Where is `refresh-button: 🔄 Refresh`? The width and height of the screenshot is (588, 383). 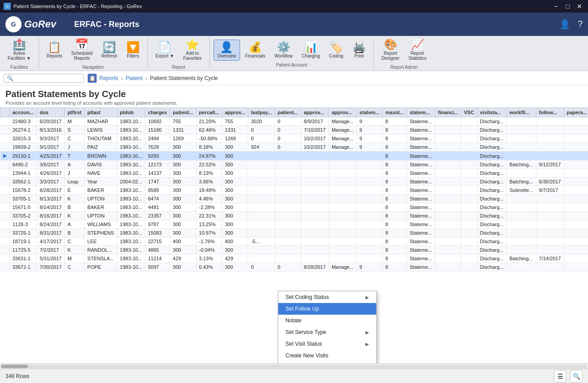
refresh-button: 🔄 Refresh is located at coordinates (110, 50).